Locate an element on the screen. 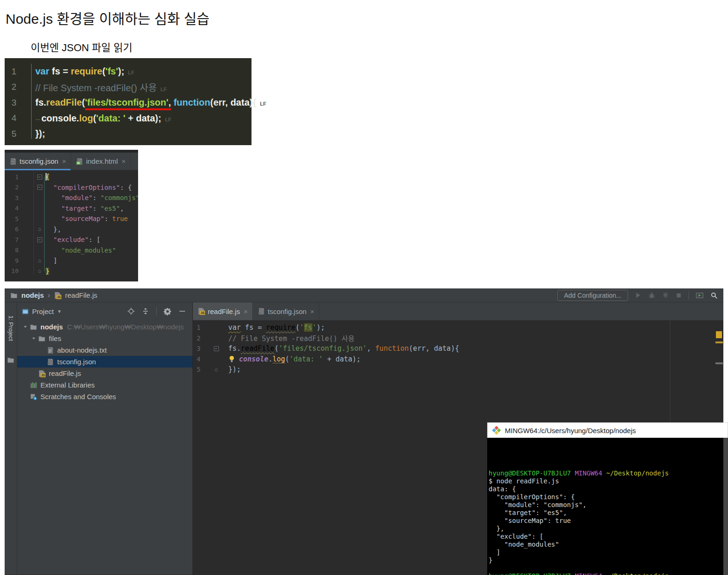 The width and height of the screenshot is (728, 575). chevron-down-icon: ▼ is located at coordinates (60, 312).